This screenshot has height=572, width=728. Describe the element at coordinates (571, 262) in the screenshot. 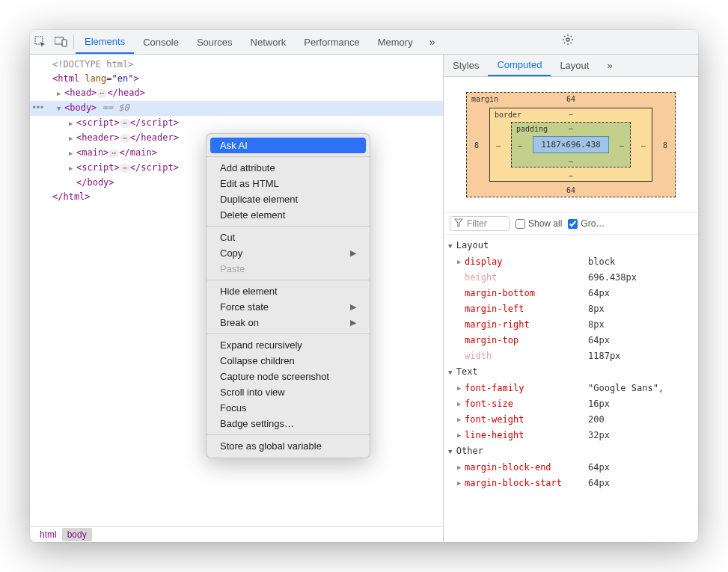

I see `computed-property: ▶displayblock` at that location.